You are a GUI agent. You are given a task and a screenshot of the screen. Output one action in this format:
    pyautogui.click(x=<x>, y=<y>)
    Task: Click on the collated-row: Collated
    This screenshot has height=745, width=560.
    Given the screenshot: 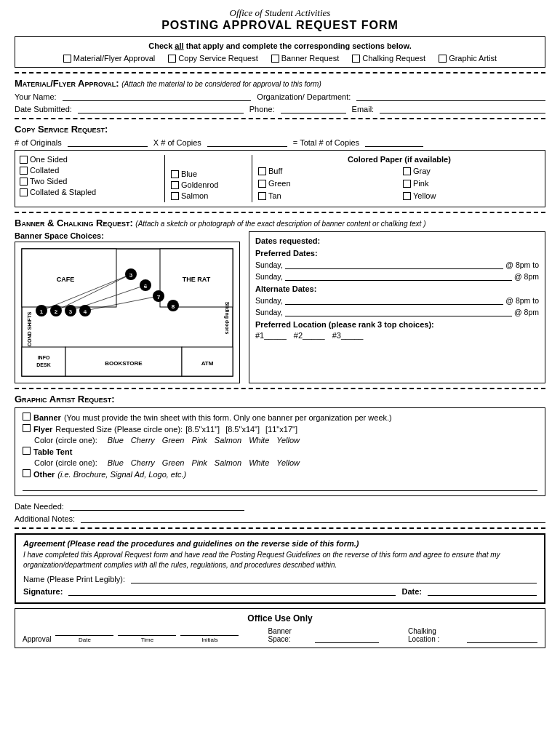 What is the action you would take?
    pyautogui.click(x=89, y=170)
    